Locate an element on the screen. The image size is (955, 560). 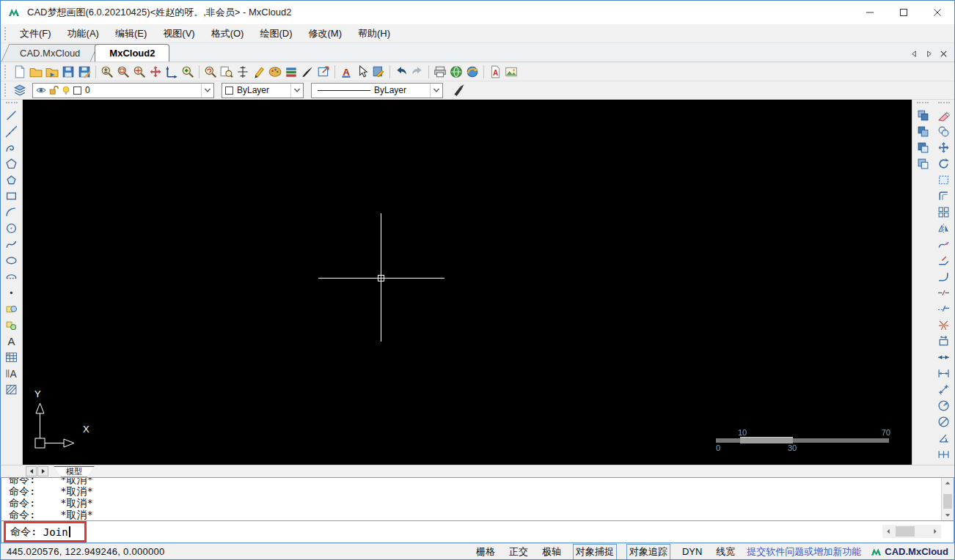
paint-brush-icon is located at coordinates (307, 72).